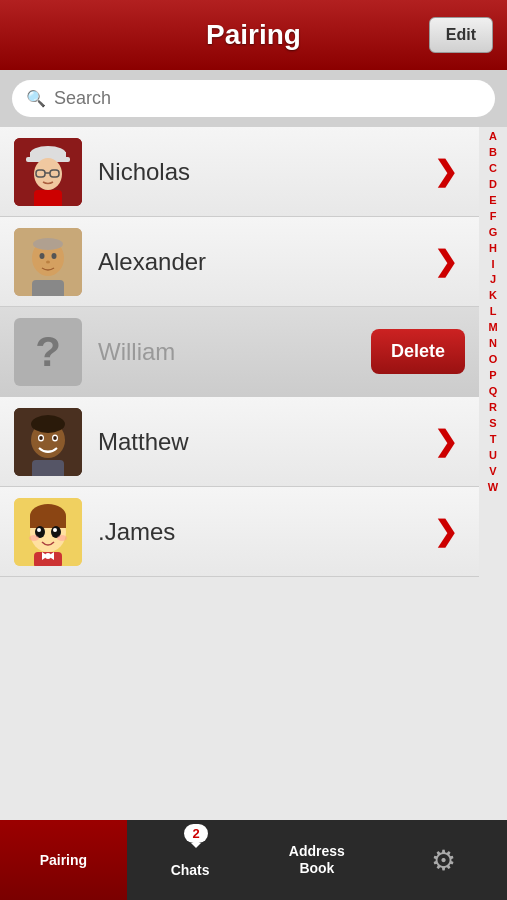 This screenshot has width=507, height=900. I want to click on alpha-V: V, so click(492, 472).